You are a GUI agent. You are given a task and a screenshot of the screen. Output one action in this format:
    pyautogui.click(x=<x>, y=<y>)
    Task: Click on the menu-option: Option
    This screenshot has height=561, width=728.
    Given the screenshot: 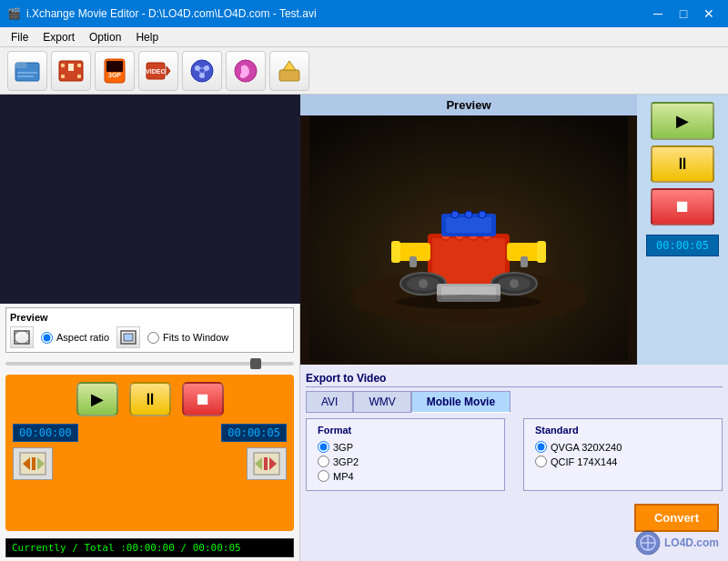 What is the action you would take?
    pyautogui.click(x=106, y=37)
    